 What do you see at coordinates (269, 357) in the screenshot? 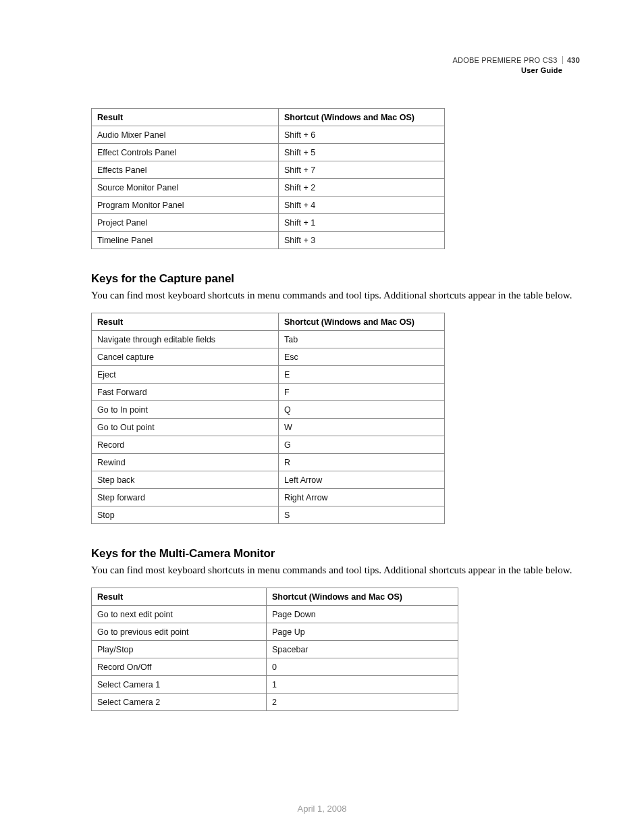
I see `table-row: Cancel captureEsc` at bounding box center [269, 357].